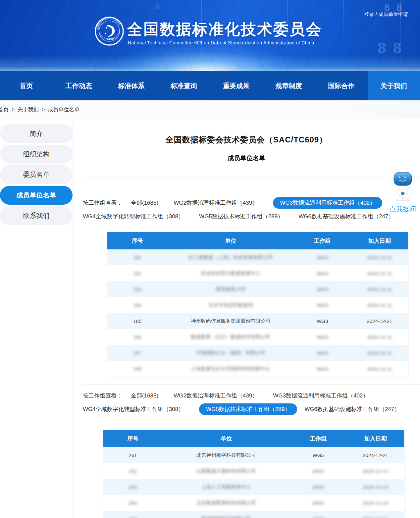  What do you see at coordinates (226, 471) in the screenshot?
I see `row-unit: 山西数据大脑科技有限公司` at bounding box center [226, 471].